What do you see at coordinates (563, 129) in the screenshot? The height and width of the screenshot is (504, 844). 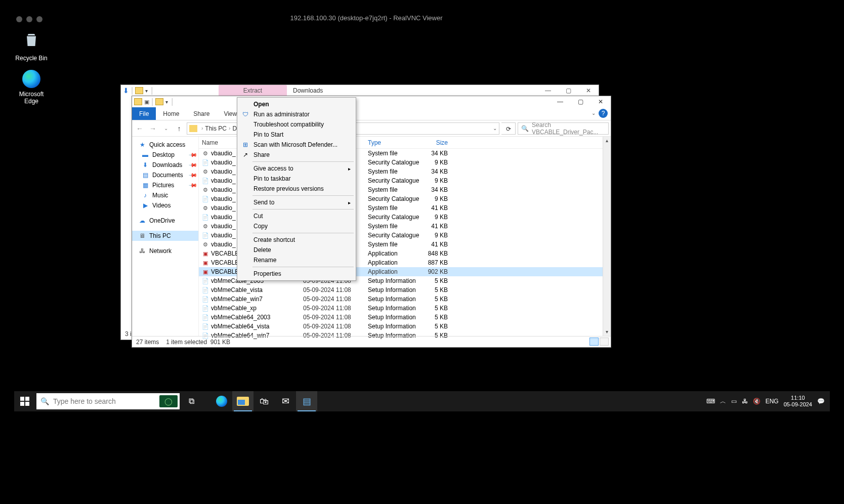 I see `search-input: 🔍 Search VBCABLE_Driver_Pac...` at bounding box center [563, 129].